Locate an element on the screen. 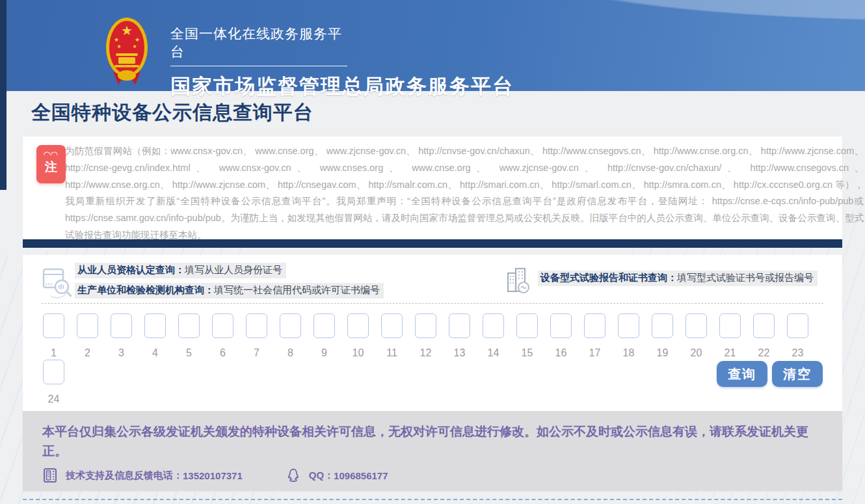 The image size is (865, 504). code-input-row-1: 1234567891011121314151617181920212223 is located at coordinates (425, 336).